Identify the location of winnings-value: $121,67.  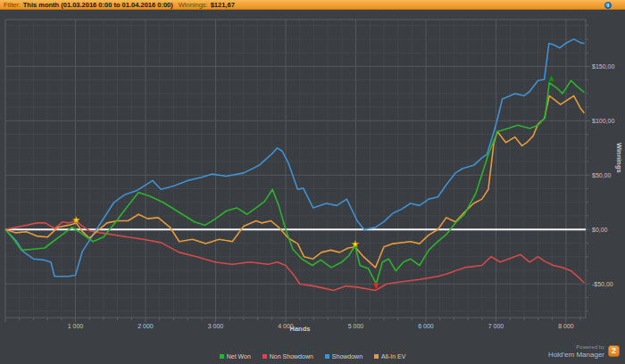
(223, 5).